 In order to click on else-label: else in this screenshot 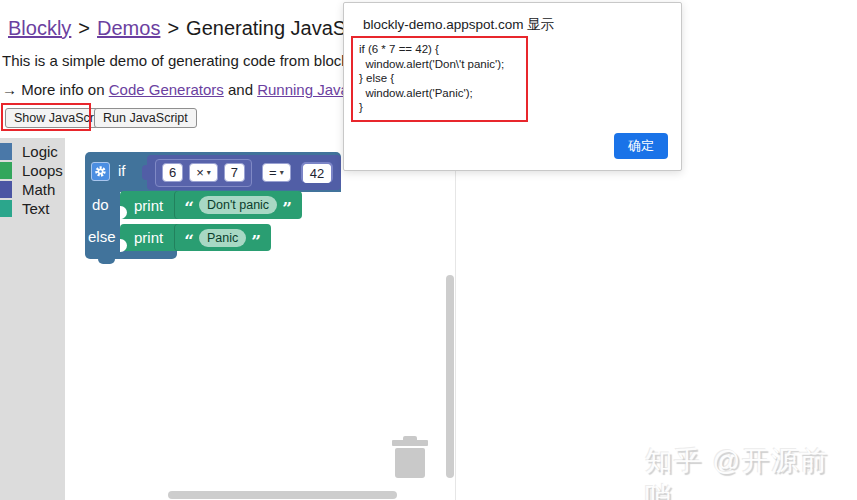, I will do `click(102, 236)`.